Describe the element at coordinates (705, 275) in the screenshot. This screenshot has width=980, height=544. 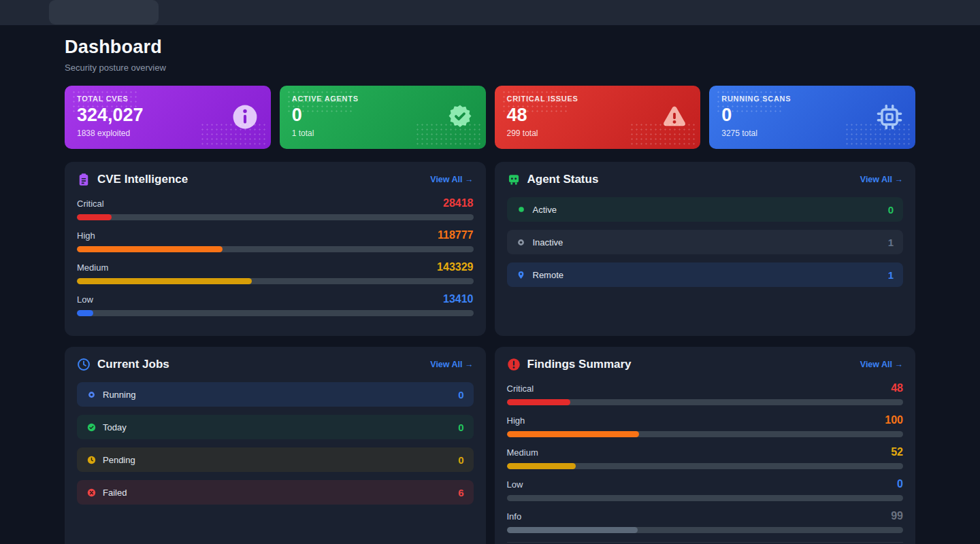
I see `agent-row-remote: Remote1` at that location.